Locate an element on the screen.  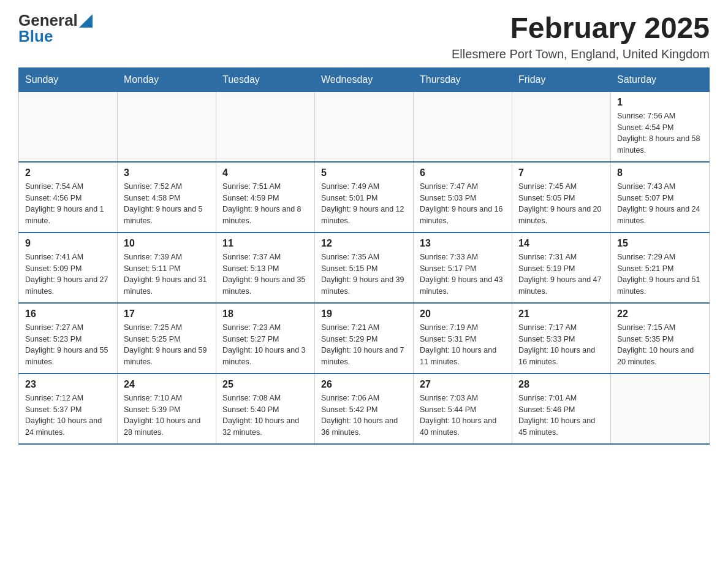
calendar-cell: 1Sunrise: 7:56 AMSunset: 4:54 PMDaylight… is located at coordinates (661, 126).